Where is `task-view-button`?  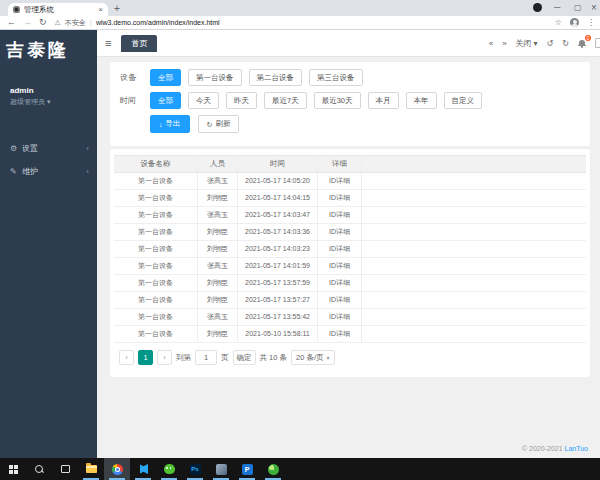 task-view-button is located at coordinates (65, 469).